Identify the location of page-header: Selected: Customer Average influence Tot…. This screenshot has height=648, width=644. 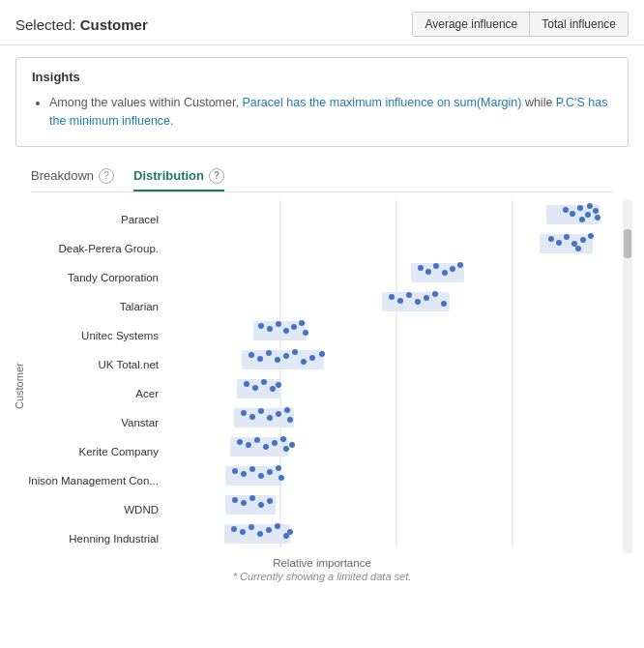
(322, 23).